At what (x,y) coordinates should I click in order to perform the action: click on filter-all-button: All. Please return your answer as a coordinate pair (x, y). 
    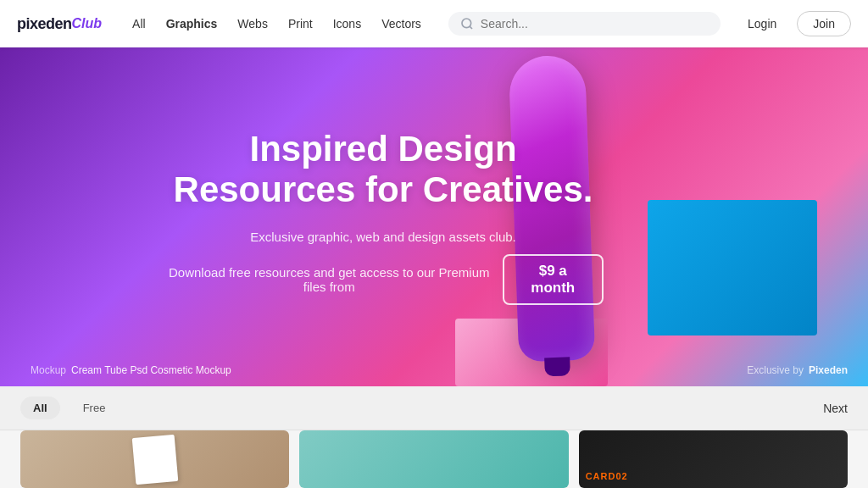
    Looking at the image, I should click on (41, 408).